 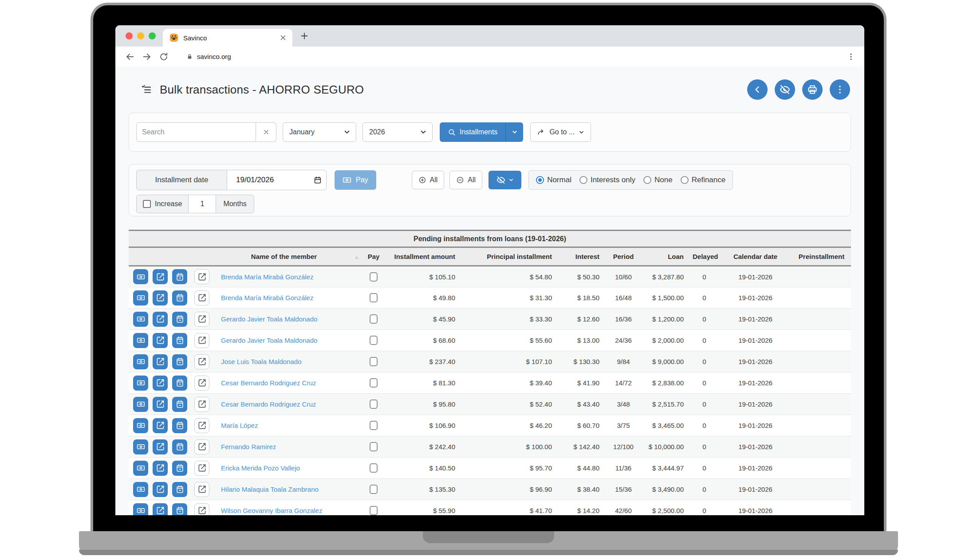 What do you see at coordinates (398, 132) in the screenshot?
I see `year-select: 2026` at bounding box center [398, 132].